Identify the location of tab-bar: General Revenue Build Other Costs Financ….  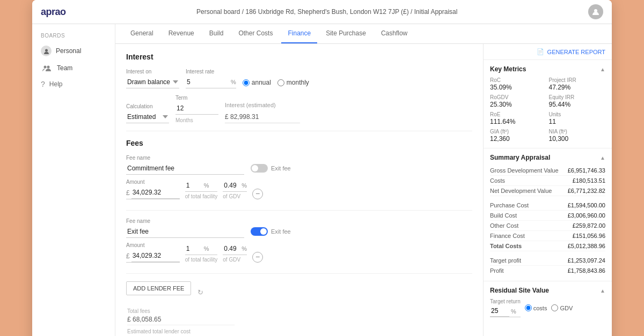
(364, 34).